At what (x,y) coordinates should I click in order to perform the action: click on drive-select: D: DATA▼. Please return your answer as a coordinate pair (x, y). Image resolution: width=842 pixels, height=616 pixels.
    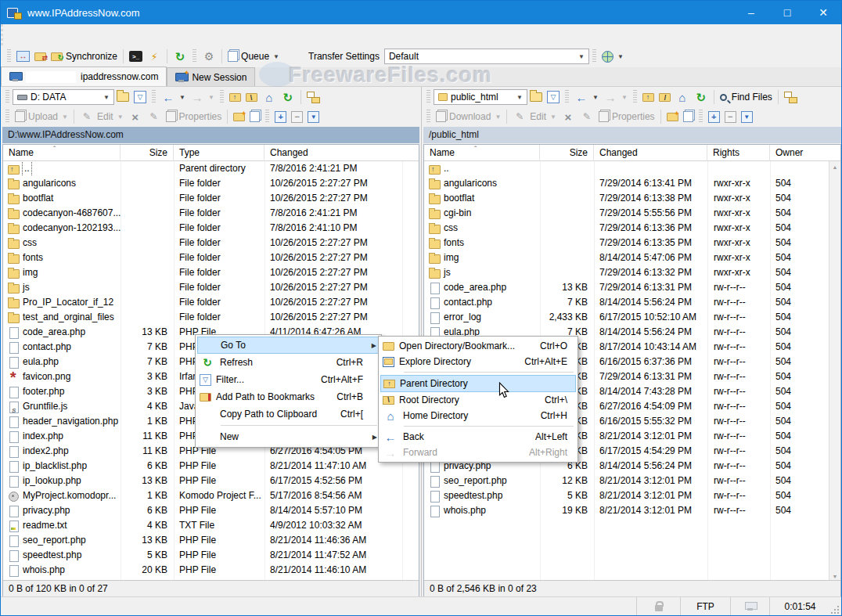
    Looking at the image, I should click on (63, 97).